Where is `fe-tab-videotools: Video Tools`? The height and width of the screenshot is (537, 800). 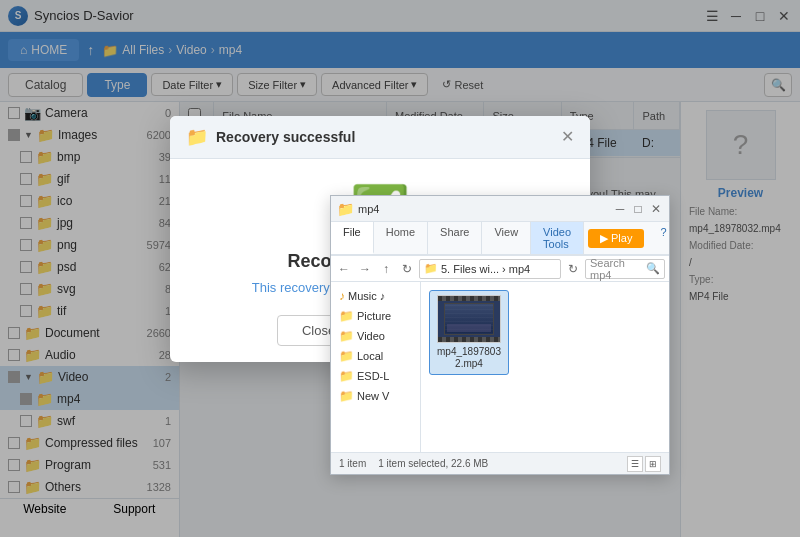
fe-tab-videotools: Video Tools is located at coordinates (558, 238).